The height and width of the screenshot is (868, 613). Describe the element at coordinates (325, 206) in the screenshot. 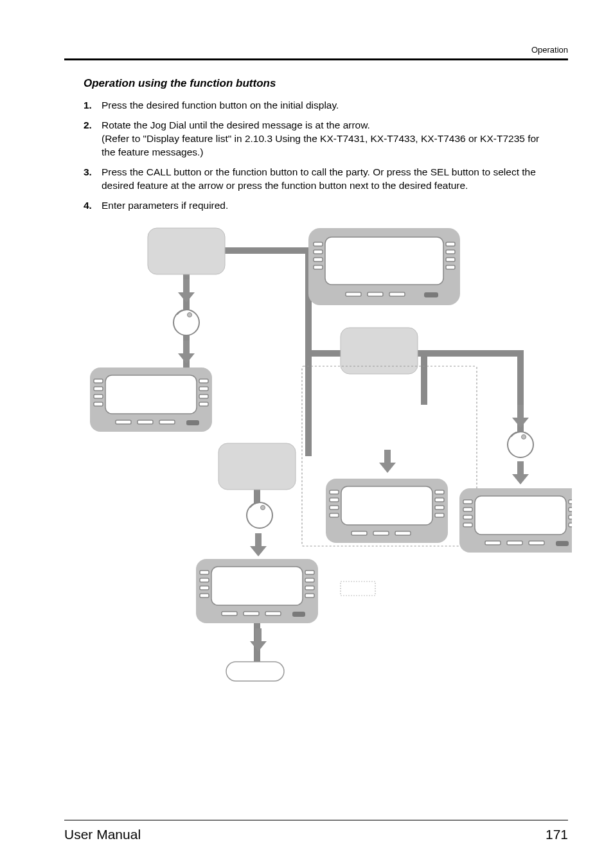

I see `step-text: Enter parameters if required.` at that location.